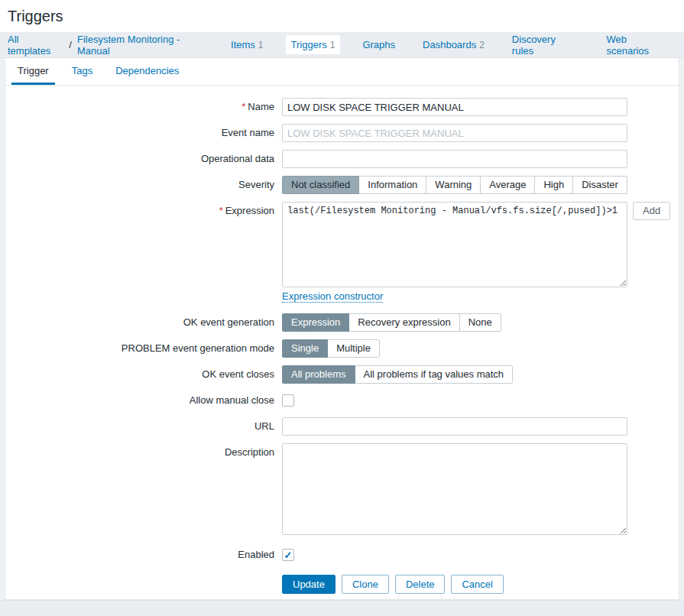 The image size is (684, 616). What do you see at coordinates (342, 16) in the screenshot?
I see `page-header: Triggers` at bounding box center [342, 16].